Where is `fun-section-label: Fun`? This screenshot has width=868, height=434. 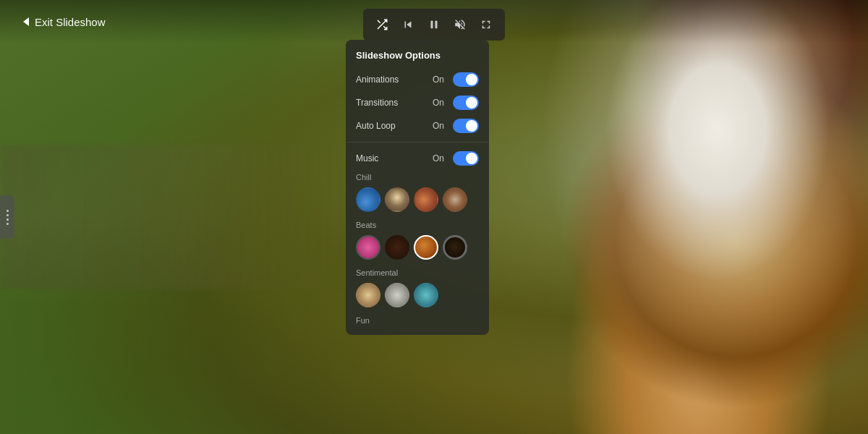 fun-section-label: Fun is located at coordinates (417, 320).